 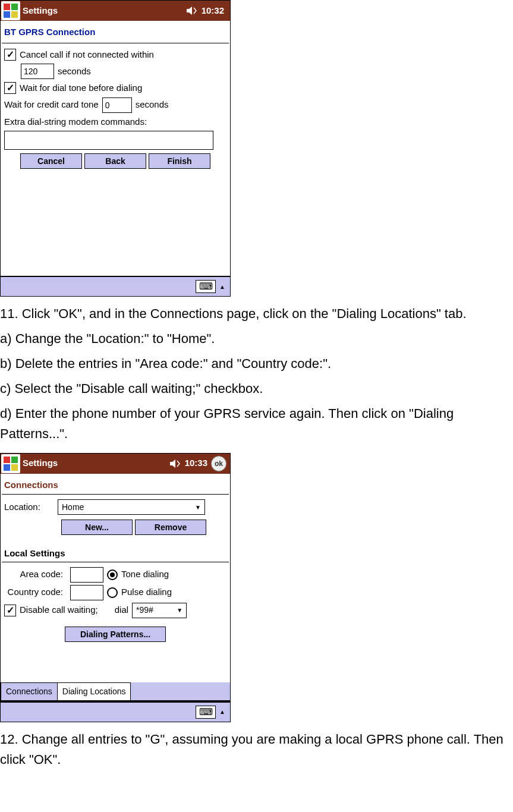 What do you see at coordinates (87, 593) in the screenshot?
I see `country-code-input` at bounding box center [87, 593].